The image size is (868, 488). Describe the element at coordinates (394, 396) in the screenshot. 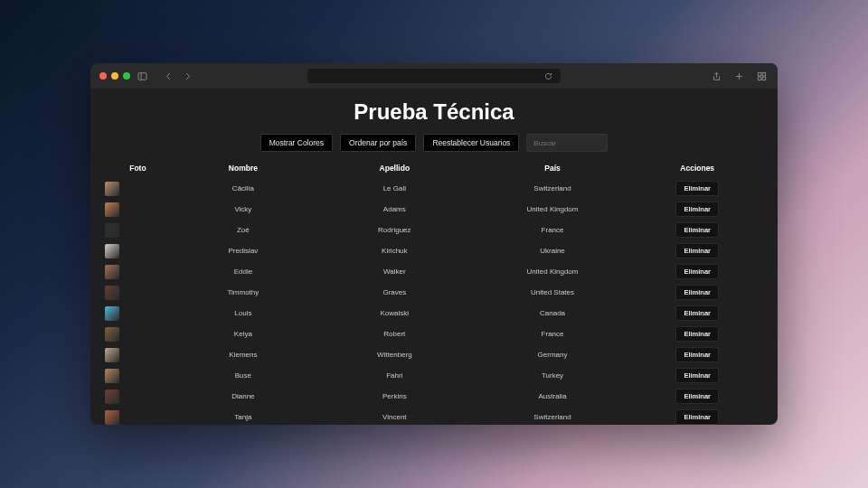

I see `cell-surname: Perkins` at that location.